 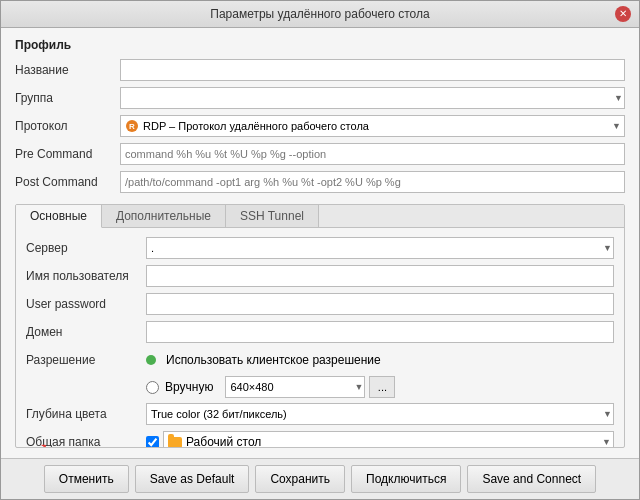 What do you see at coordinates (623, 14) in the screenshot?
I see `close-button: ✕` at bounding box center [623, 14].